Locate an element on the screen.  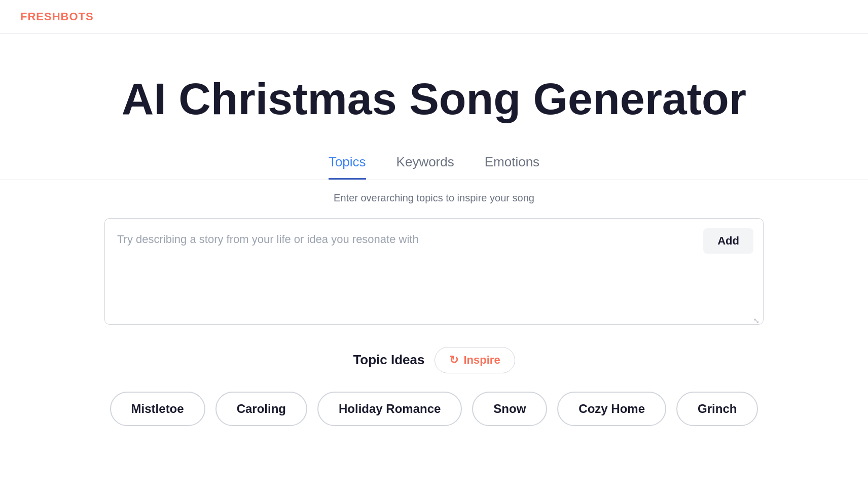
inspire-button: ↻ Inspire is located at coordinates (475, 360).